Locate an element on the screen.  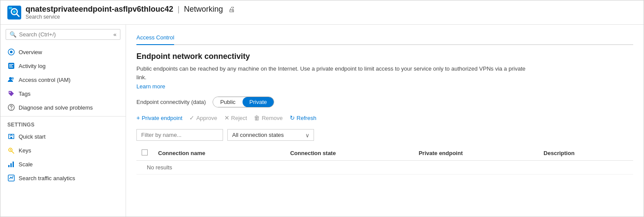
header-left: qnatestprivateendpoint-asflpv6thlouc42 |… is located at coordinates (130, 12).